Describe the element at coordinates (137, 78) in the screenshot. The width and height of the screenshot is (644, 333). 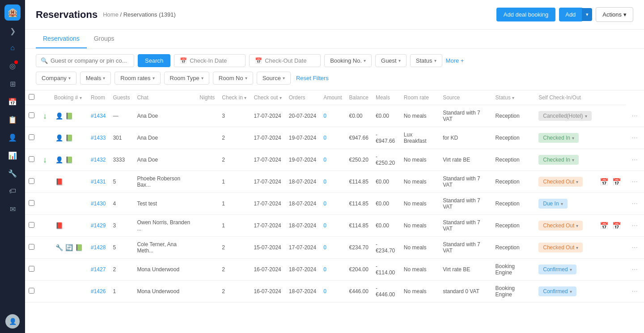
I see `room-rates-filter: Room rates ▾` at that location.